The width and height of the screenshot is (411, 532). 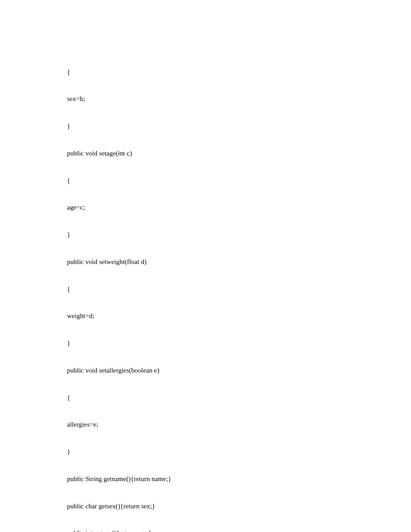 What do you see at coordinates (206, 370) in the screenshot?
I see `code-line: public void setallergies(boolean e)` at bounding box center [206, 370].